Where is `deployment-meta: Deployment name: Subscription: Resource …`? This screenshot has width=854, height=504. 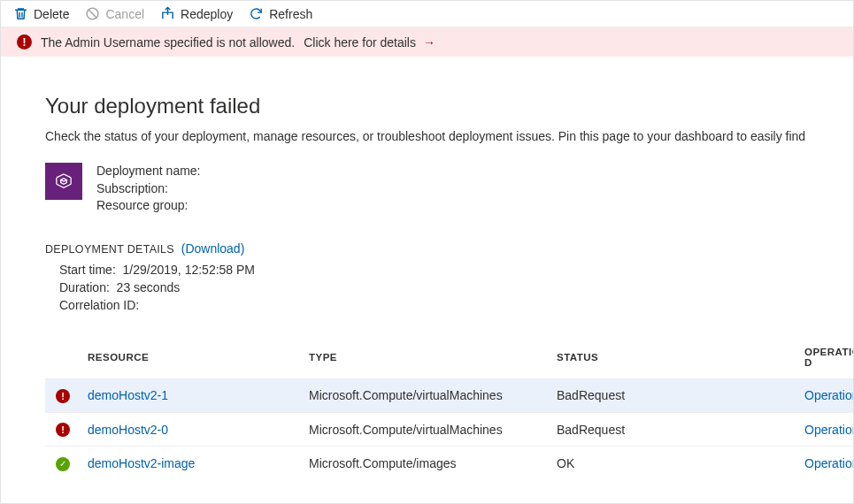 deployment-meta: Deployment name: Subscription: Resource … is located at coordinates (450, 189).